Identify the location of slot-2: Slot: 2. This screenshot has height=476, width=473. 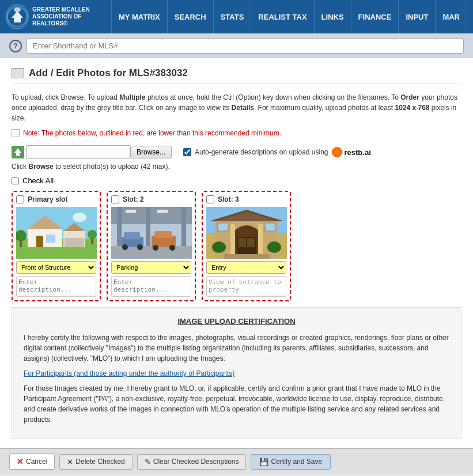
(151, 246).